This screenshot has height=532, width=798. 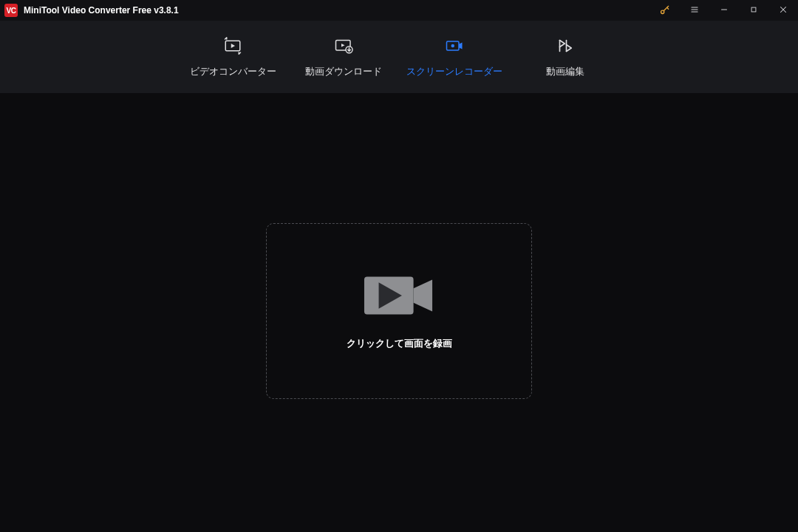 I want to click on tab-label: ビデオコンバーター, so click(x=233, y=72).